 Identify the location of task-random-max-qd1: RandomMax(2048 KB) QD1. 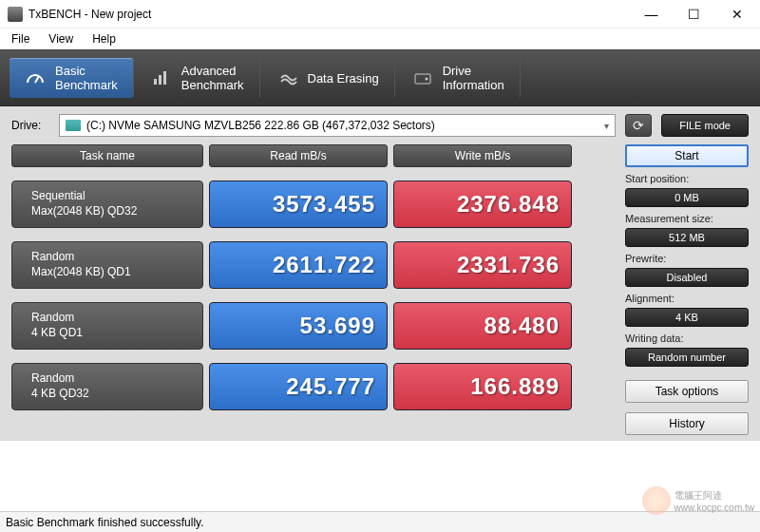
(107, 265).